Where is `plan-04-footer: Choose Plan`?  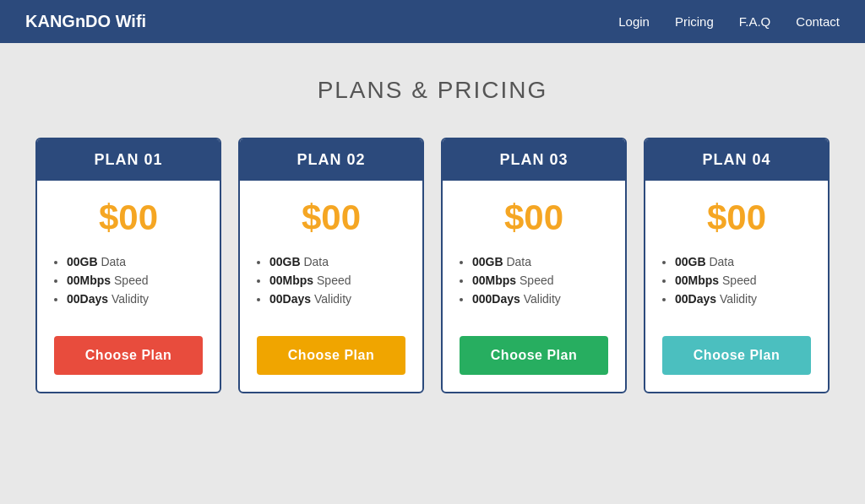 plan-04-footer: Choose Plan is located at coordinates (737, 360).